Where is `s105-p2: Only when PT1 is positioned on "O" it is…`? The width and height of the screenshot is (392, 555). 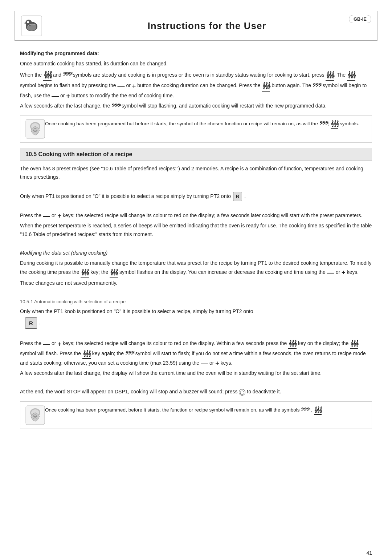
s105-p2: Only when PT1 is positioned on "O" it is… is located at coordinates (196, 197).